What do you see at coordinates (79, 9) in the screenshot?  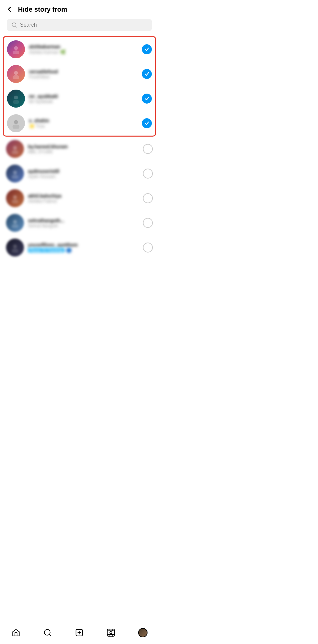 I see `header: Hide story from` at bounding box center [79, 9].